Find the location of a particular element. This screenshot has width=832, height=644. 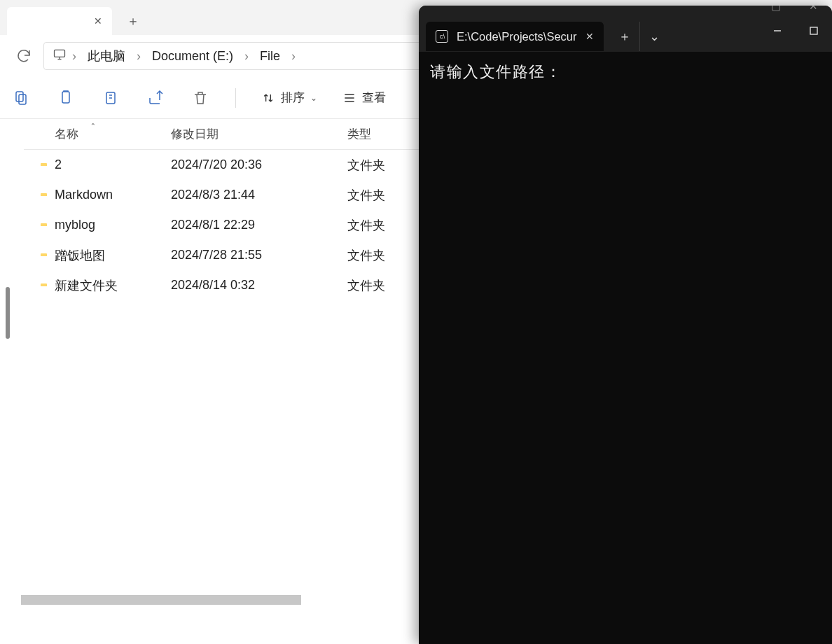

explorer-sidebar is located at coordinates (11, 382).